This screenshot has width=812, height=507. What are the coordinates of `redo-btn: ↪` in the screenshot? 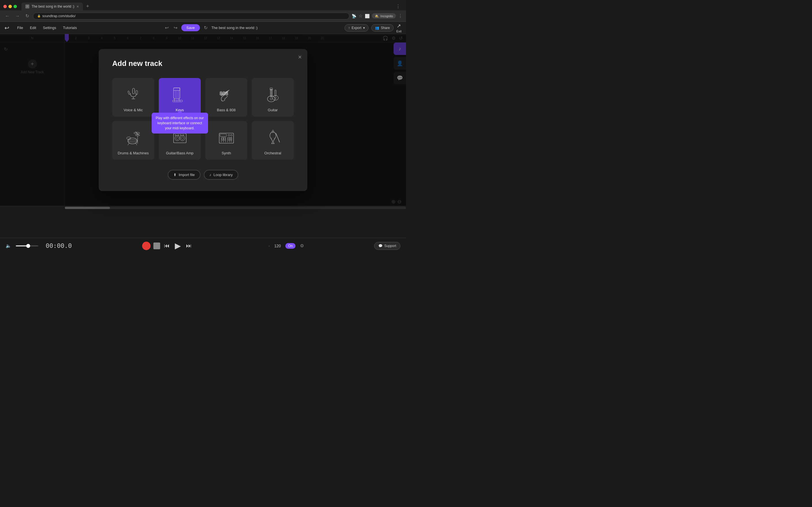 It's located at (175, 27).